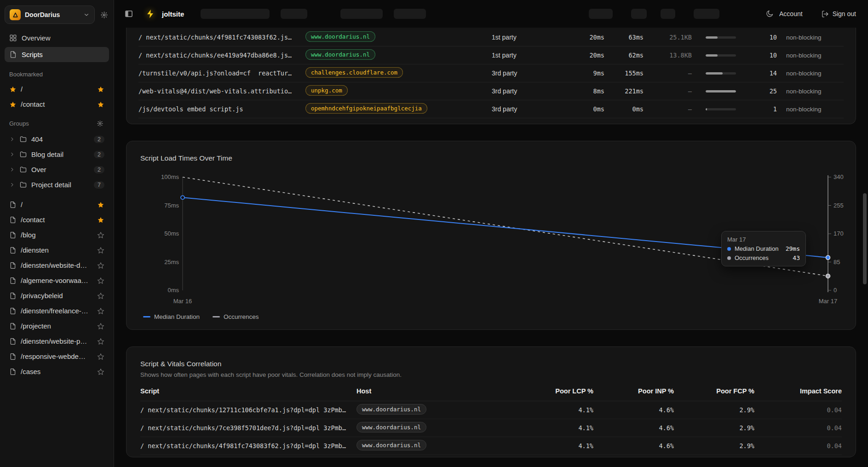  I want to click on account-button: Account, so click(791, 14).